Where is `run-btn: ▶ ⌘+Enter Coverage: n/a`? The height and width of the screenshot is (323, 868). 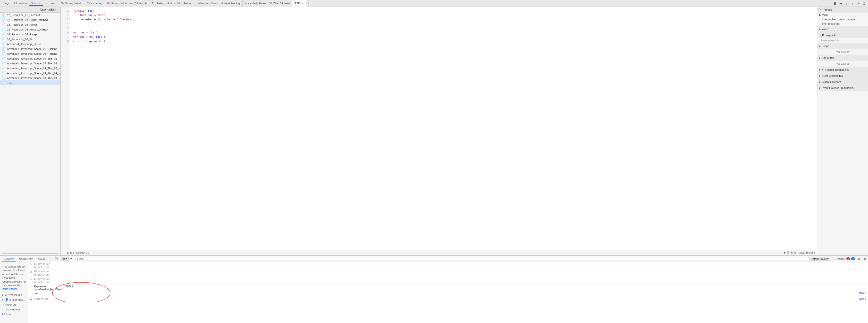
run-btn: ▶ ⌘+Enter Coverage: n/a is located at coordinates (799, 253).